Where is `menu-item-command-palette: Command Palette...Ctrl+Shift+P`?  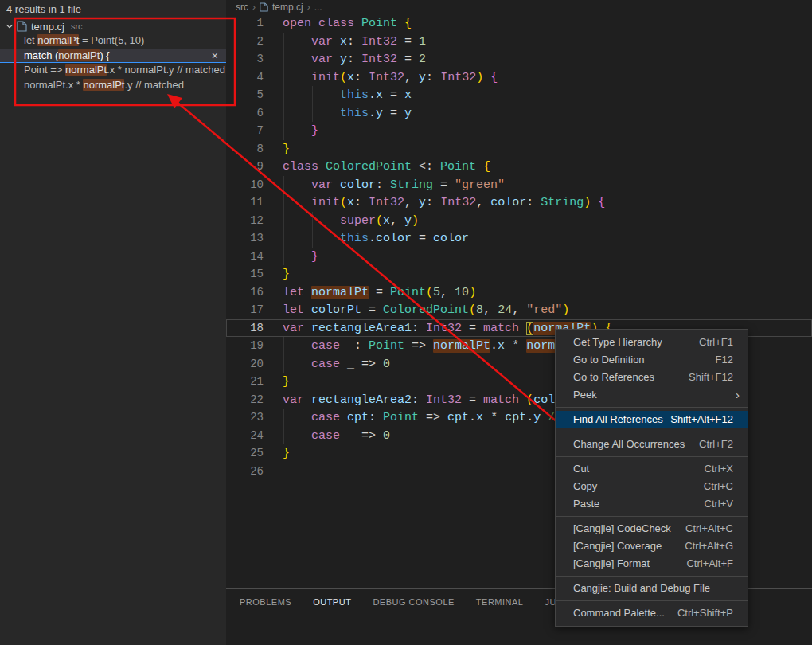
menu-item-command-palette: Command Palette...Ctrl+Shift+P is located at coordinates (651, 613).